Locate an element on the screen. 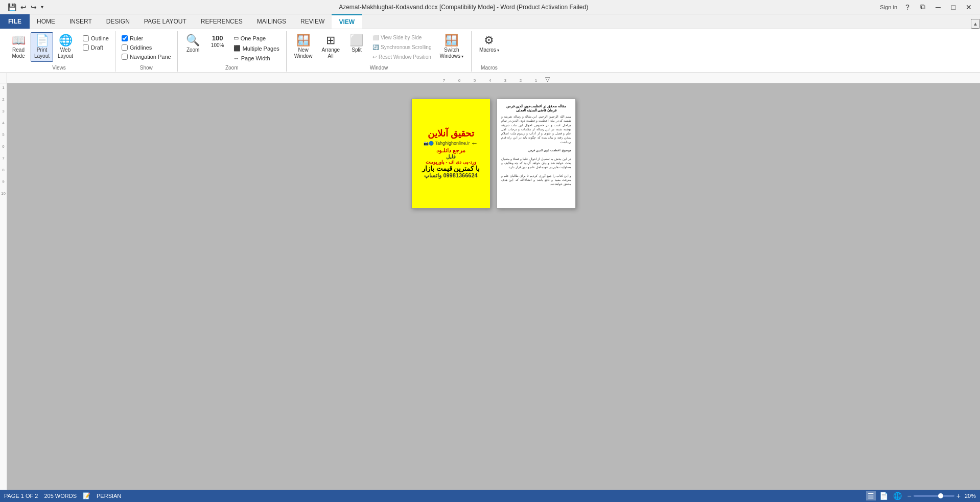 The height and width of the screenshot is (502, 980). ruler-mark-1: 1 is located at coordinates (536, 81).